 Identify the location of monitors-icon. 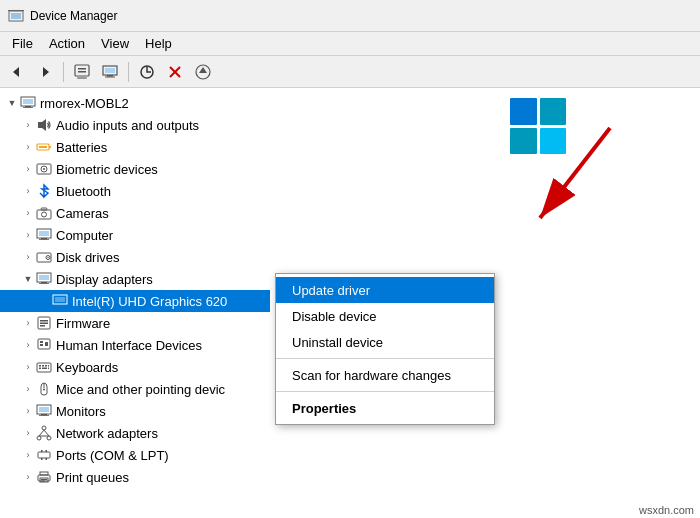
(44, 411).